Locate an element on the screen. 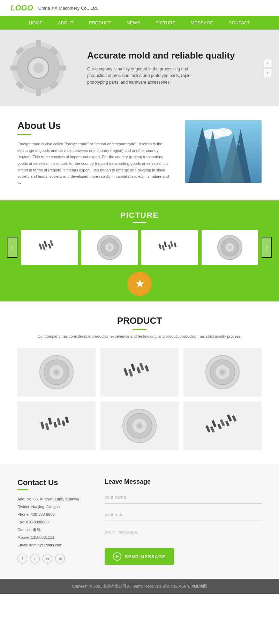 The height and width of the screenshot is (644, 279). picture-next-btn: › is located at coordinates (267, 247).